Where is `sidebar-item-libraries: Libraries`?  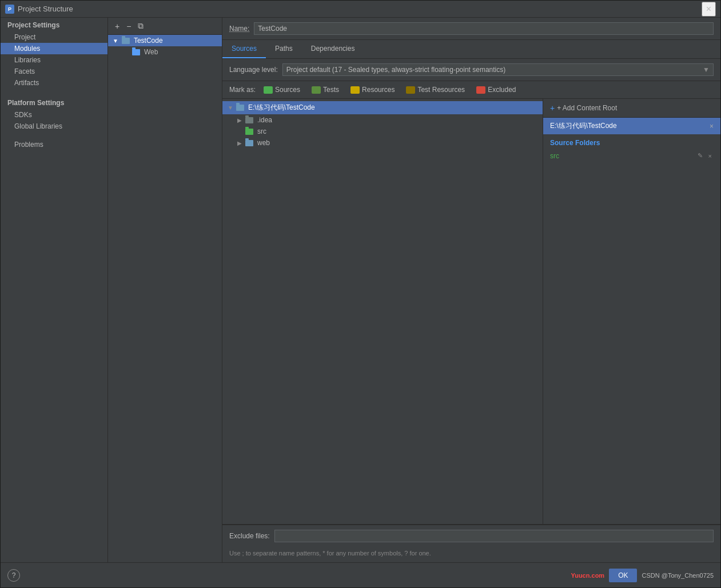 sidebar-item-libraries: Libraries is located at coordinates (54, 60).